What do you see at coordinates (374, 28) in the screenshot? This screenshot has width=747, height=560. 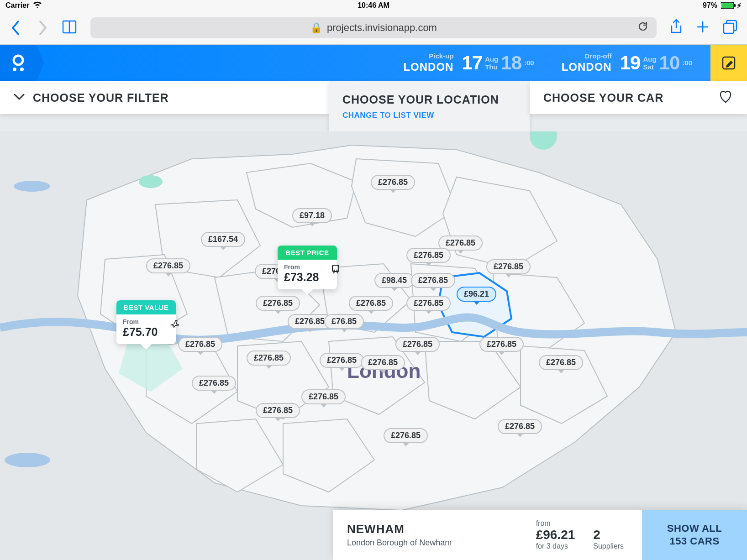 I see `safari-toolbar: 🔒 projects.invisionapp.com` at bounding box center [374, 28].